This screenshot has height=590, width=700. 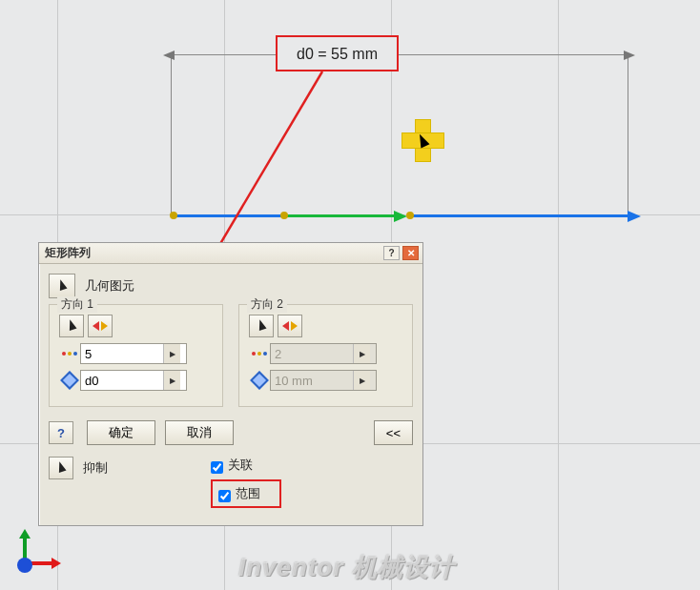 I want to click on dir1-spacing-input-wrap: ▶, so click(x=134, y=380).